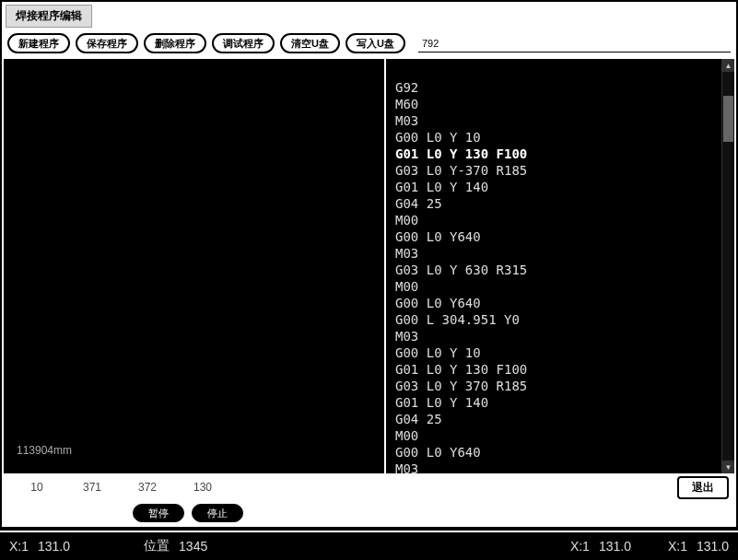 This screenshot has height=560, width=738. I want to click on write-usb-button: 写入U盘, so click(376, 43).